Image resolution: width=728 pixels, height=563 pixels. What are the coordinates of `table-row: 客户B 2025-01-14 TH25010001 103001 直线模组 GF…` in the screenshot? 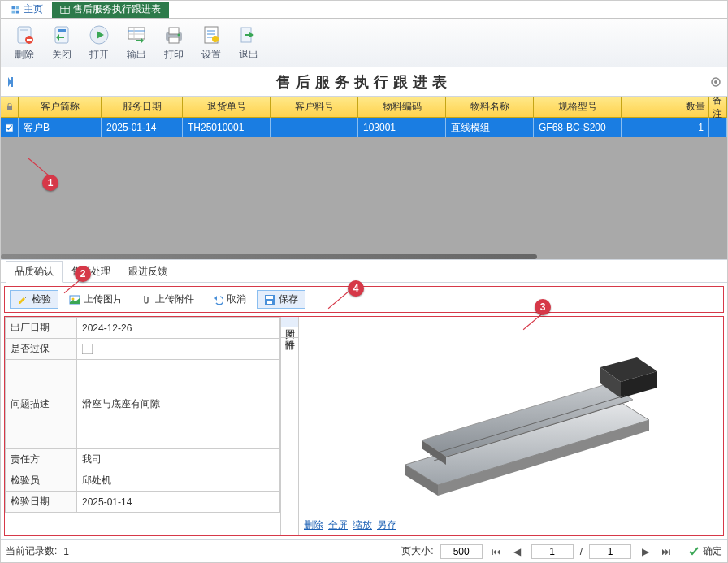 It's located at (364, 128).